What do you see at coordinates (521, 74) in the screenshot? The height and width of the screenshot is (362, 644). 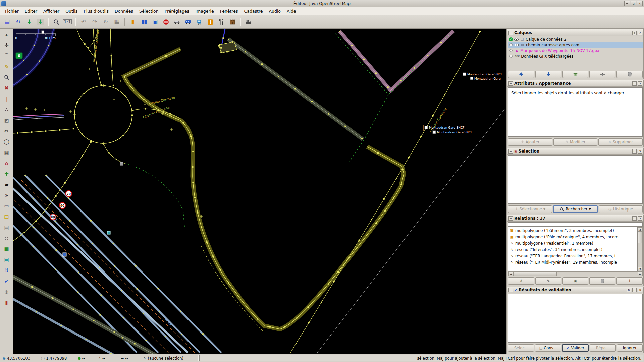 I see `layer-up-button` at bounding box center [521, 74].